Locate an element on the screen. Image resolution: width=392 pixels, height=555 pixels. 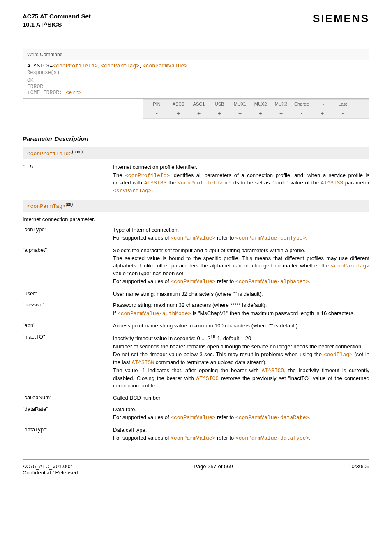
param-row: 0...5 Internet connection profile identi… is located at coordinates (196, 179).